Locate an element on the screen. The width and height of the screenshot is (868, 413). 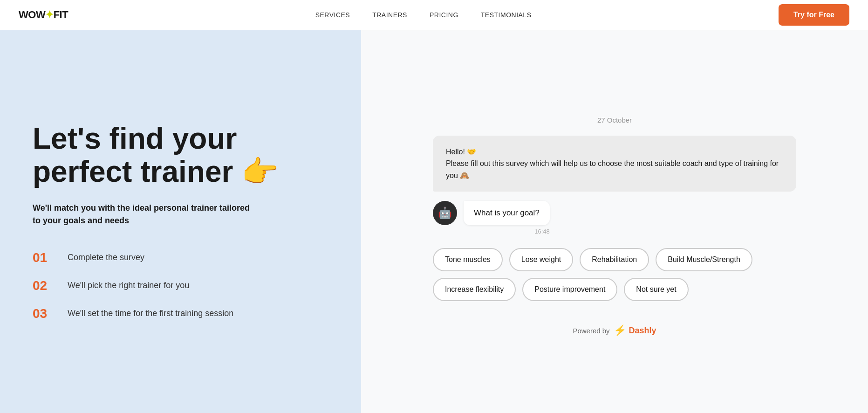
logo-fit: FIT is located at coordinates (61, 15).